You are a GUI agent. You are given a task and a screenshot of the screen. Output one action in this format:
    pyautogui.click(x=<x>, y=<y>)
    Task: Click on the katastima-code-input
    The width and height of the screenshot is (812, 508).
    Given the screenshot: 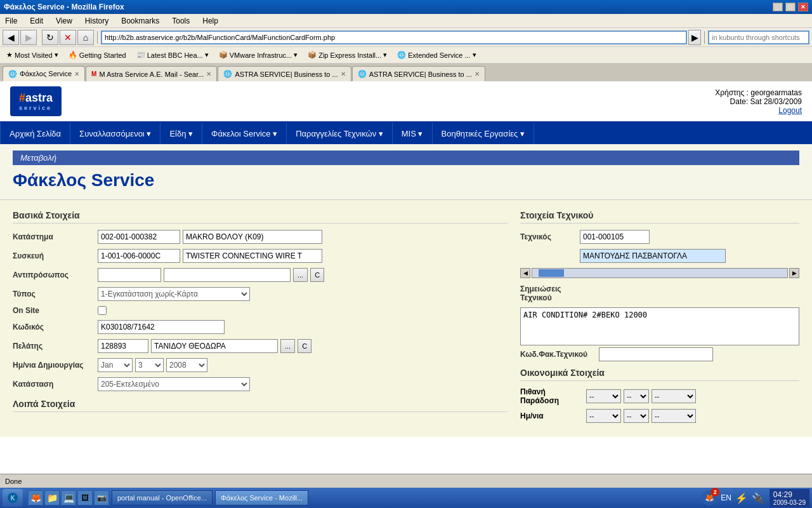 What is the action you would take?
    pyautogui.click(x=139, y=237)
    